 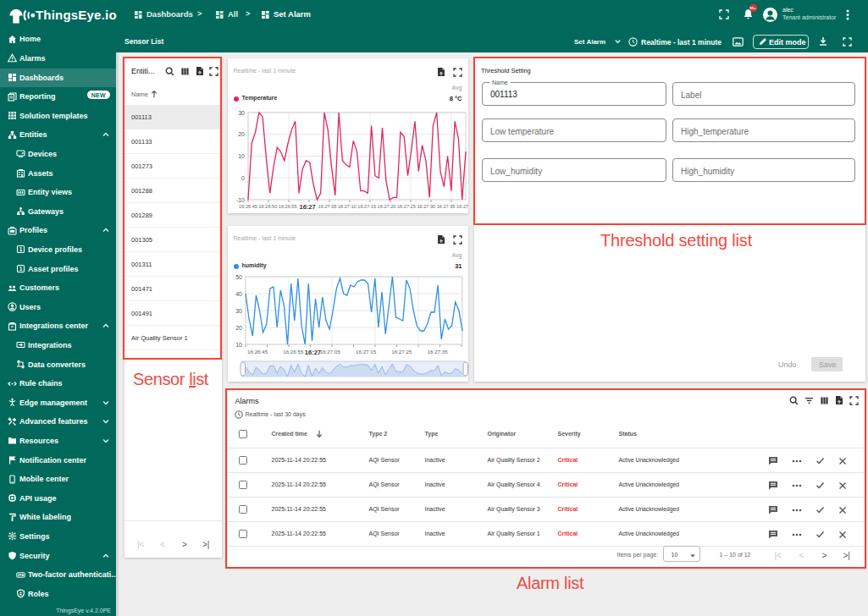 What do you see at coordinates (426, 206) in the screenshot?
I see `svg-text: 16:27:30` at bounding box center [426, 206].